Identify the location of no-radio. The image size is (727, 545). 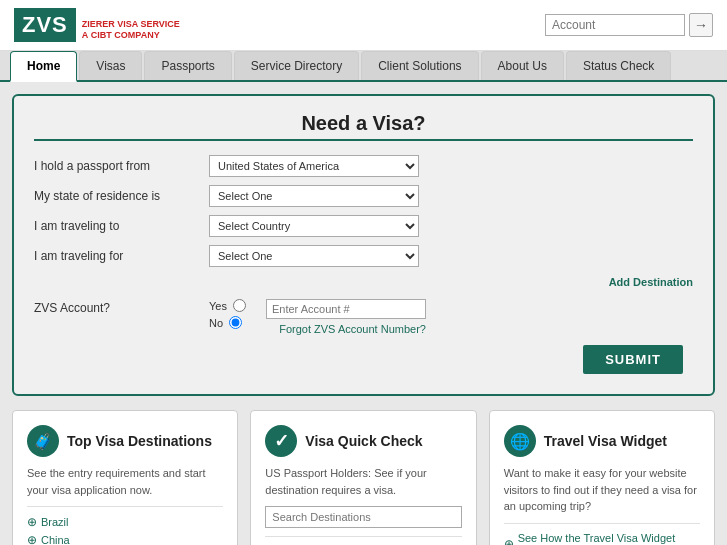
(236, 322).